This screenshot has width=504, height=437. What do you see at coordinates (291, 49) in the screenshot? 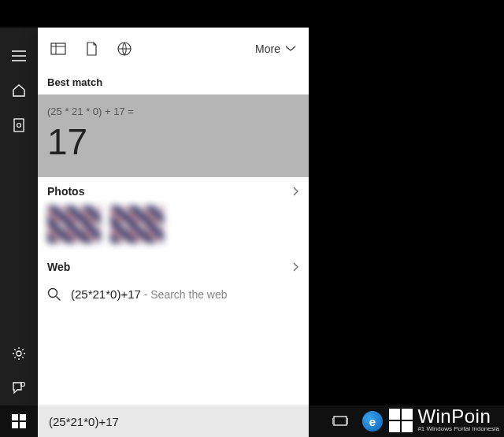
I see `chevron-down-icon` at bounding box center [291, 49].